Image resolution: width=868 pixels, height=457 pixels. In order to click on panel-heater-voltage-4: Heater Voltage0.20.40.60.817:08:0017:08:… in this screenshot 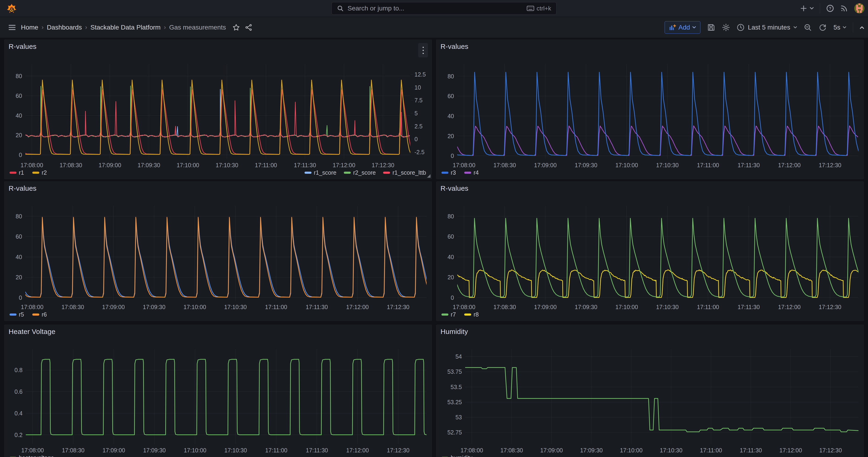, I will do `click(218, 391)`.